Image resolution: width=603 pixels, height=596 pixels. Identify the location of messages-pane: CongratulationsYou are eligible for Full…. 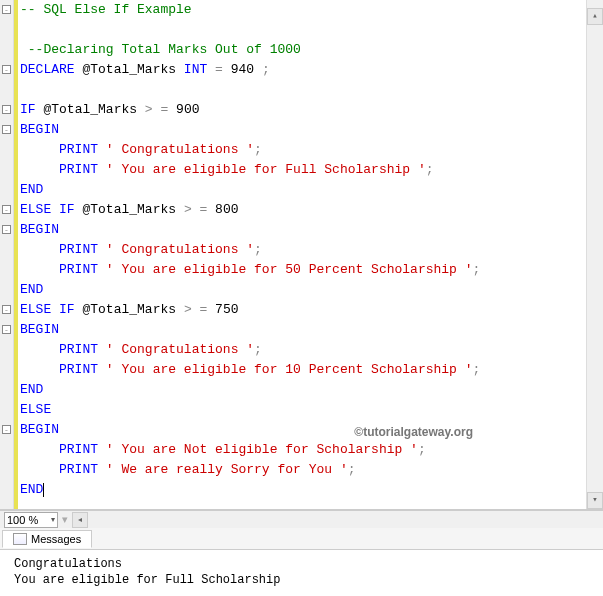
(302, 573).